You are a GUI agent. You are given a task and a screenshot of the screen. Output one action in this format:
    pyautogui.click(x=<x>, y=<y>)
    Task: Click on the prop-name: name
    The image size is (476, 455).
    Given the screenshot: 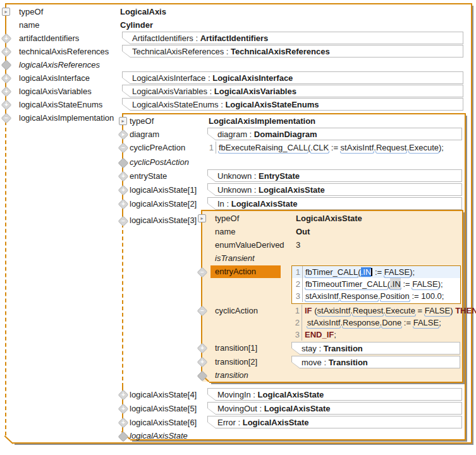 What is the action you would take?
    pyautogui.click(x=29, y=25)
    